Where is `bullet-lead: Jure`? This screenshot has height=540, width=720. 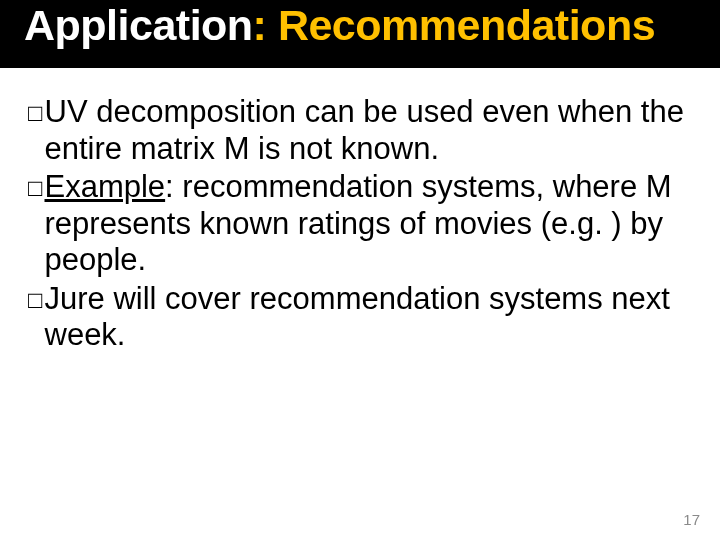
bullet-lead: Jure is located at coordinates (75, 298).